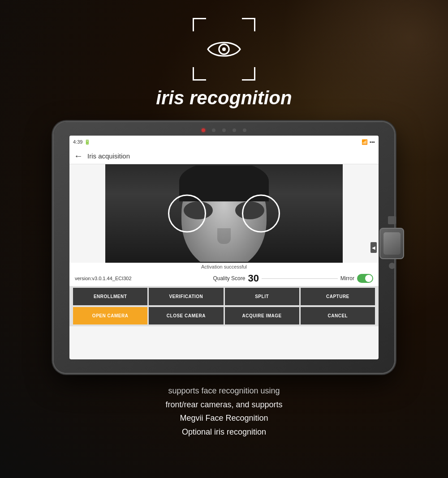 The width and height of the screenshot is (448, 478). I want to click on app-bar: ← Iris acquisition, so click(224, 156).